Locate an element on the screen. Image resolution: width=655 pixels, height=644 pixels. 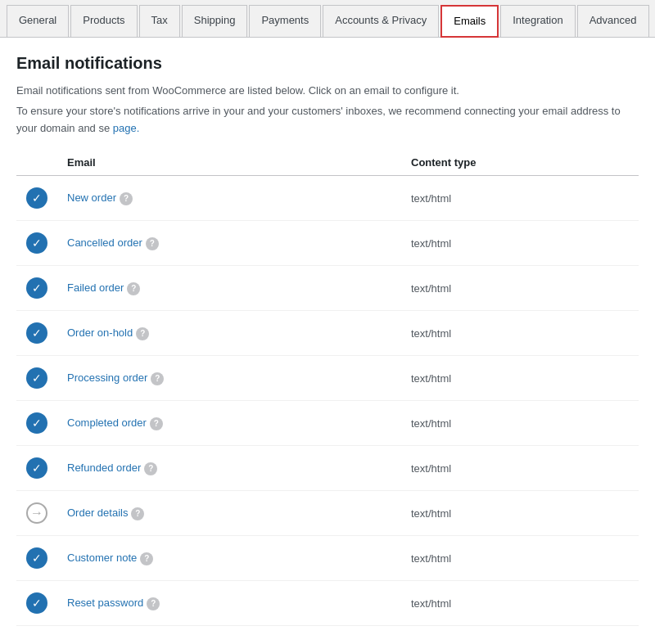
table-row: →Order details?text/html is located at coordinates (328, 514).